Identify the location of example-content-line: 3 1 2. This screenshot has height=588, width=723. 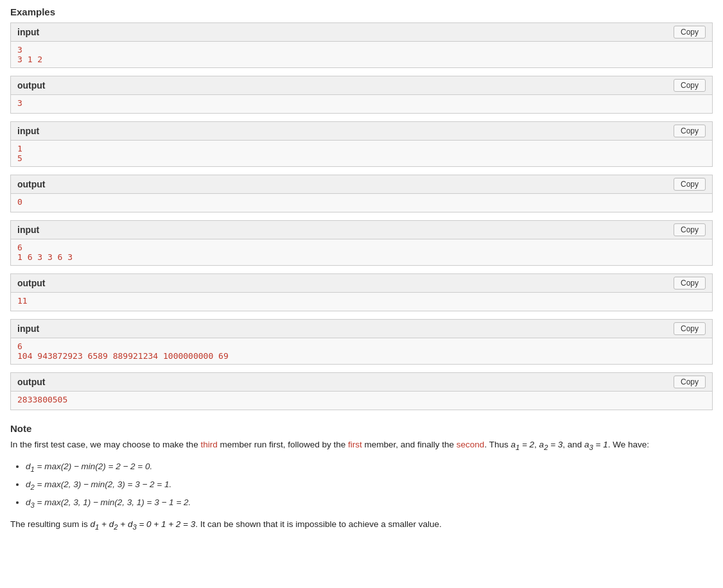
(362, 59).